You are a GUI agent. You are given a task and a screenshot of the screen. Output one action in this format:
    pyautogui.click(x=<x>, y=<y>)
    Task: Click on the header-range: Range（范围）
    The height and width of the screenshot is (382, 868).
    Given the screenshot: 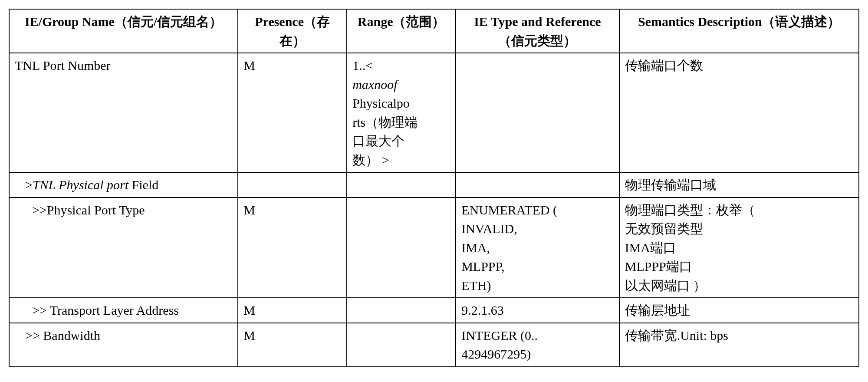 What is the action you would take?
    pyautogui.click(x=401, y=31)
    